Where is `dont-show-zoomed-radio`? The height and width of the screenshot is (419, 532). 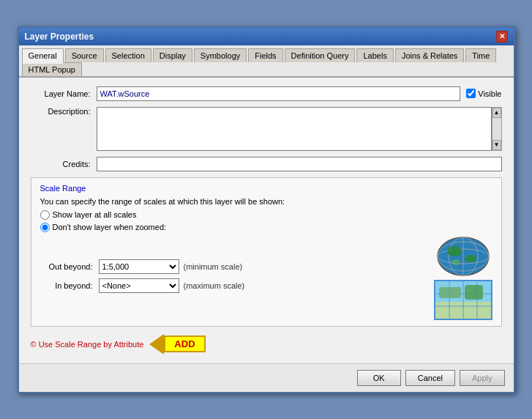 dont-show-zoomed-radio is located at coordinates (45, 227).